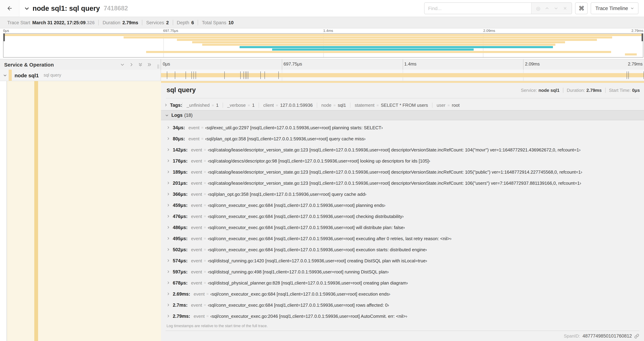 The width and height of the screenshot is (644, 341). Describe the element at coordinates (402, 205) in the screenshot. I see `log-row: 459μs:event=‹sql/conn_executor_exec.go:6…` at that location.